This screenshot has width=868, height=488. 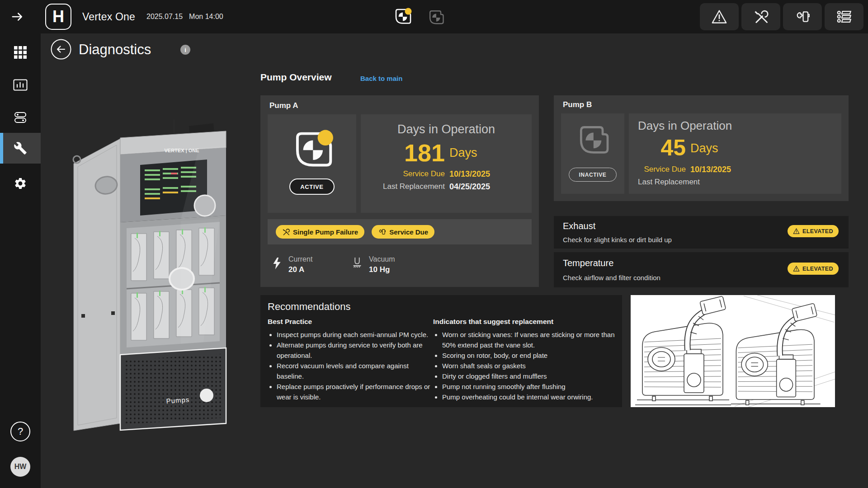 What do you see at coordinates (296, 77) in the screenshot?
I see `section-title: Pump Overview` at bounding box center [296, 77].